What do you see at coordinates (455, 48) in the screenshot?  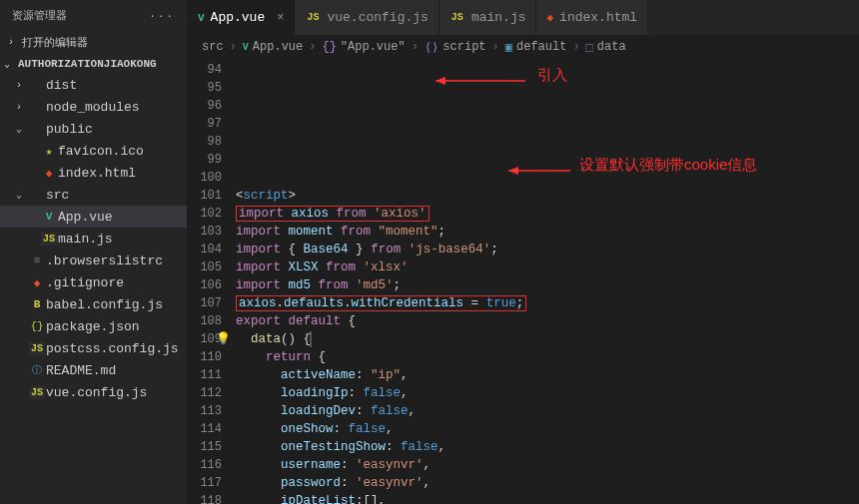 I see `breadcrumb-item: ⟨⟩ script` at bounding box center [455, 48].